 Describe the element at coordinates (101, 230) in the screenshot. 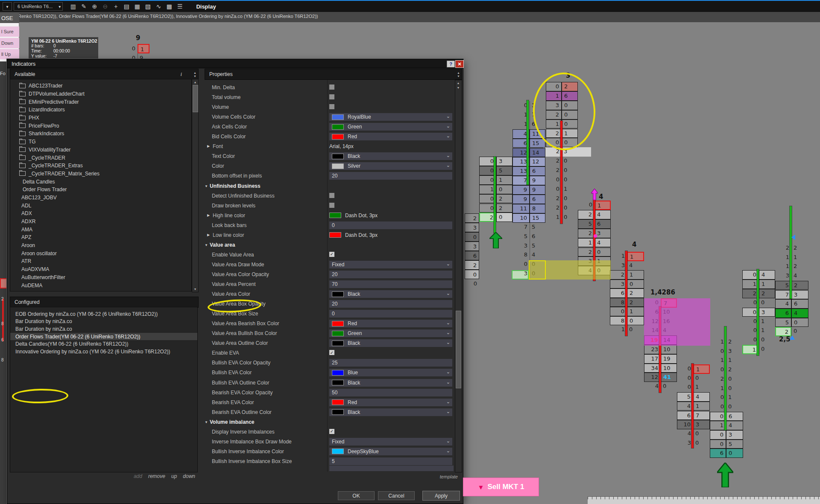

I see `available-item: AMA` at that location.